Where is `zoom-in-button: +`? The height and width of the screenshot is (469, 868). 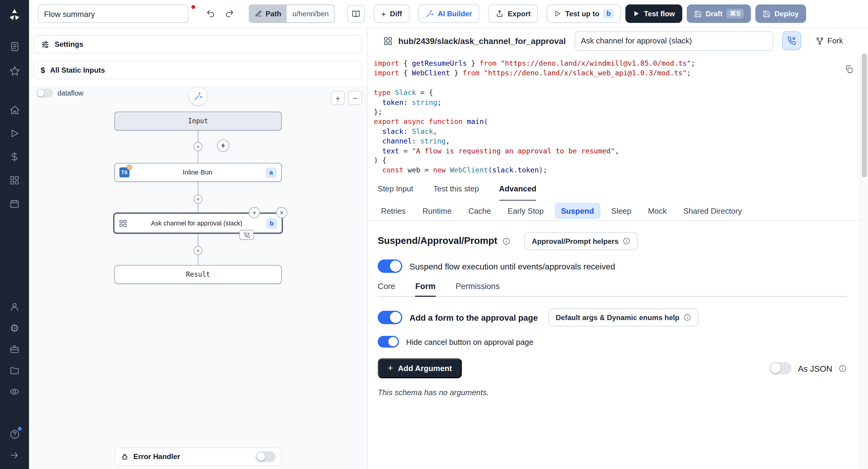
zoom-in-button: + is located at coordinates (338, 98).